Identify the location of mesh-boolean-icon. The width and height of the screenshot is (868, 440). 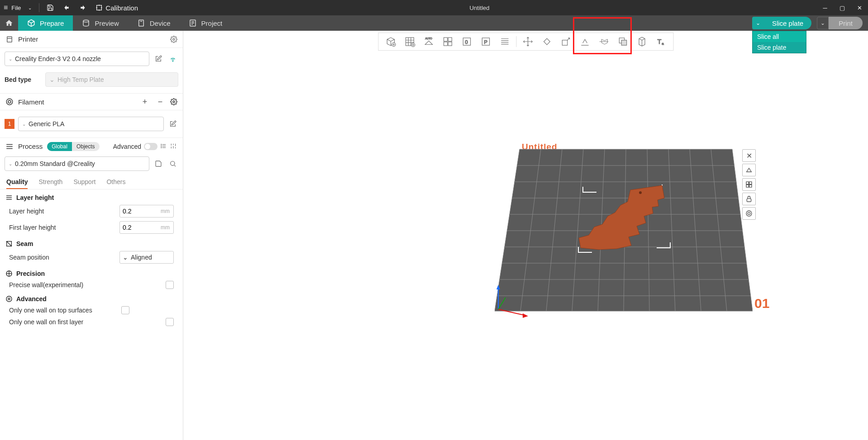
(623, 42).